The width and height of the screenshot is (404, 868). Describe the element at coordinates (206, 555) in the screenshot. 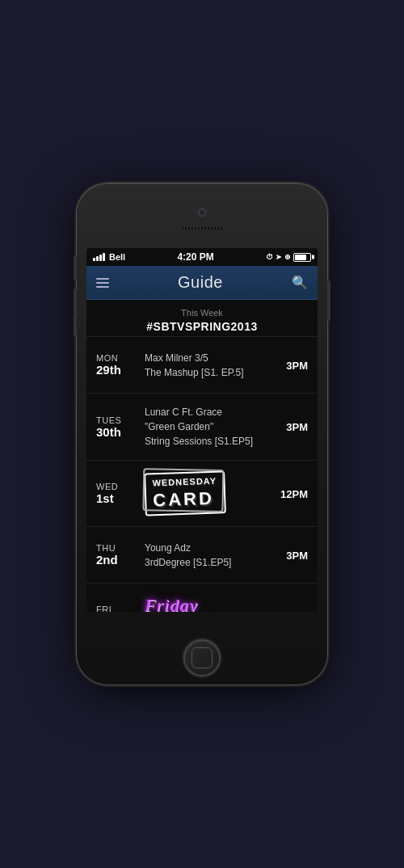

I see `content-col-thu: Young Adz3rdDegree [S1.EP5]` at that location.